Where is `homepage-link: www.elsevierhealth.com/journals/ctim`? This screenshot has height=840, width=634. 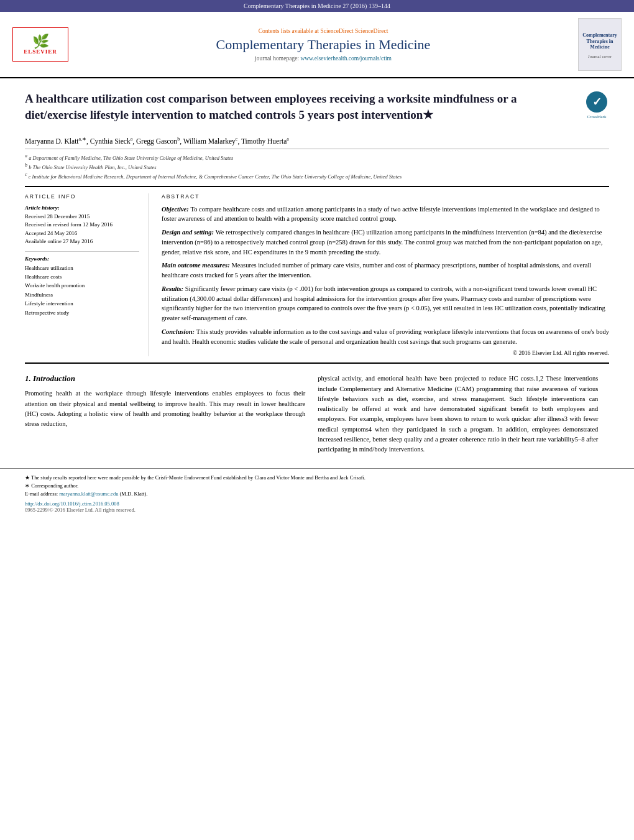
homepage-link: www.elsevierhealth.com/journals/ctim is located at coordinates (346, 58).